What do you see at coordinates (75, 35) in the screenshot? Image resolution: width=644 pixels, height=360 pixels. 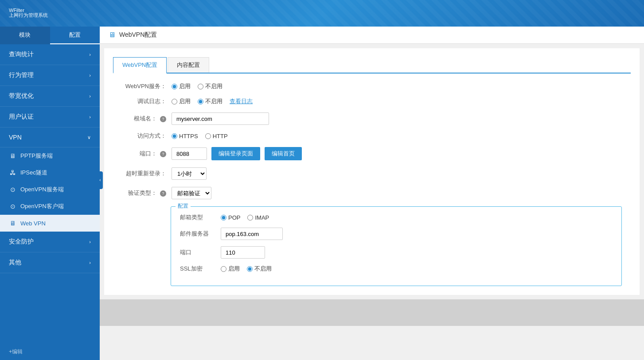 I see `tab-config: 配置` at bounding box center [75, 35].